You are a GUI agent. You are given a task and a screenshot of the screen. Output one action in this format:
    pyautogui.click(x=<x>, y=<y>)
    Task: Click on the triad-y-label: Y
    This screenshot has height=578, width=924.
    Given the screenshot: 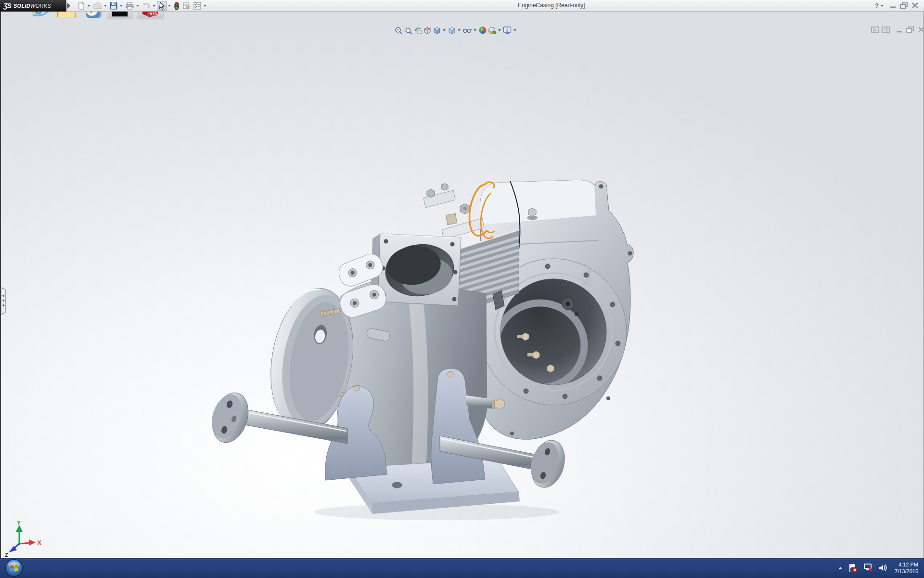 What is the action you would take?
    pyautogui.click(x=19, y=523)
    